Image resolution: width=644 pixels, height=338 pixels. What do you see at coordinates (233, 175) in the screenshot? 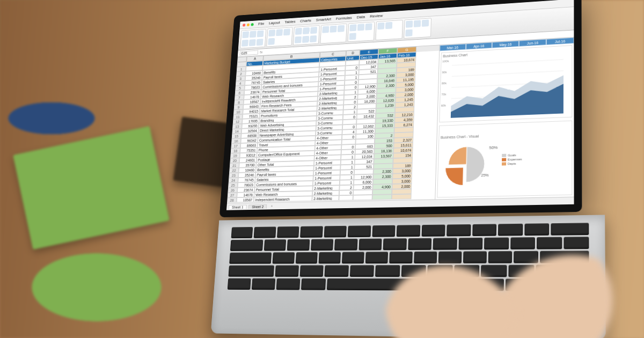
I see `row-number: 23` at bounding box center [233, 175].